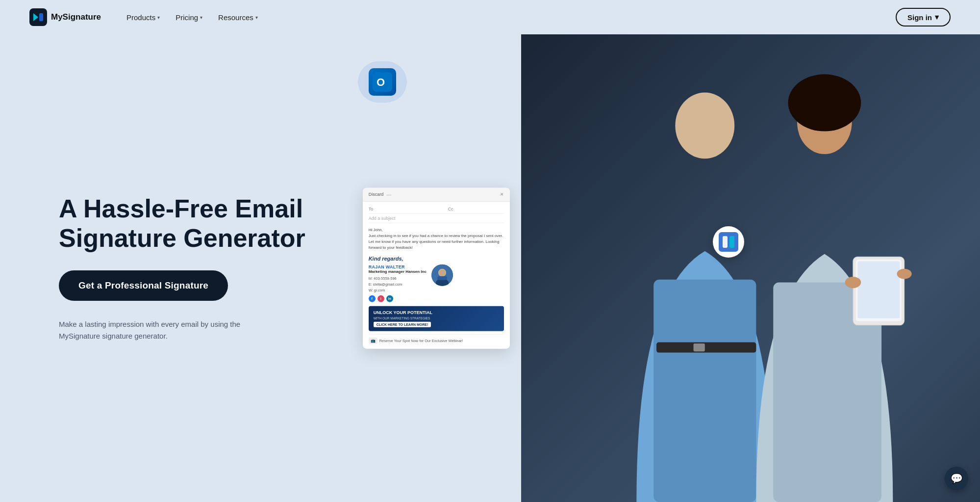  Describe the element at coordinates (390, 298) in the screenshot. I see `linkedin-icon: in` at that location.